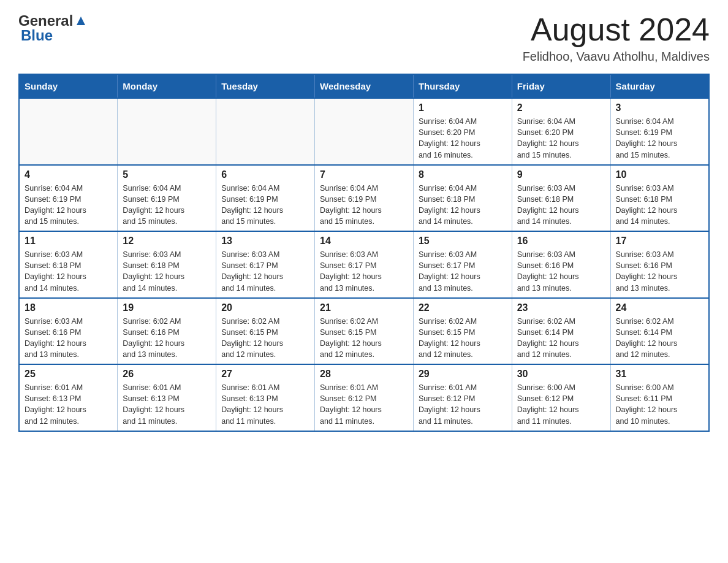  What do you see at coordinates (266, 265) in the screenshot?
I see `calendar-cell: 13Sunrise: 6:03 AM Sunset: 6:17 PM Dayli…` at bounding box center [266, 265].